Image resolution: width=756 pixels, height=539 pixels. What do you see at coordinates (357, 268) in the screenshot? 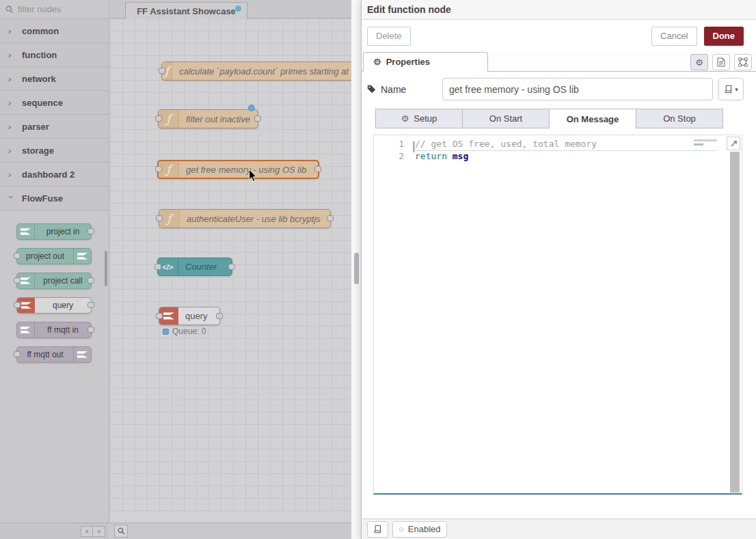
I see `vertical-scrollbar` at bounding box center [357, 268].